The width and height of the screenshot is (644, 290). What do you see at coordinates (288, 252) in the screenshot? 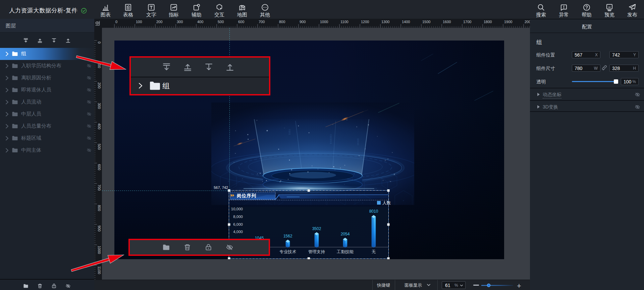
I see `svg-text: 专业技术` at bounding box center [288, 252].